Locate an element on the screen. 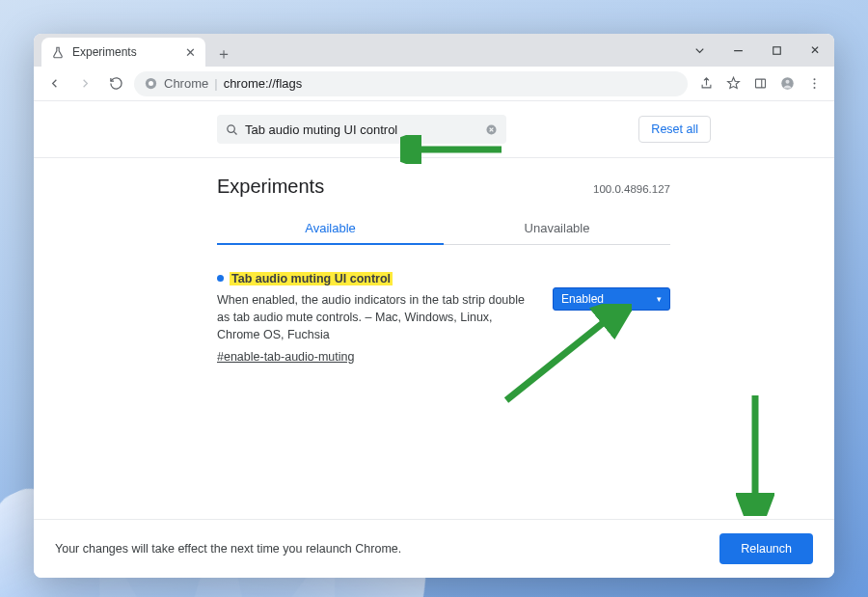 The image size is (868, 597). flag-state-value: Enabled is located at coordinates (583, 299).